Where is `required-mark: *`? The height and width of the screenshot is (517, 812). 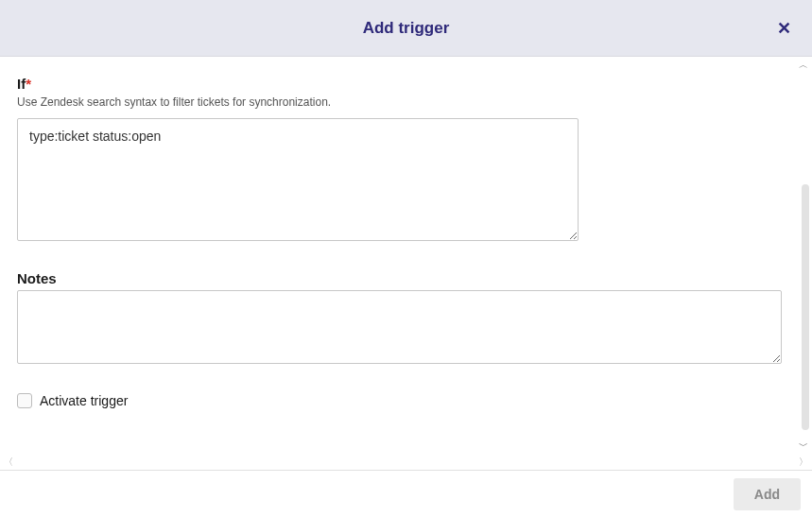 required-mark: * is located at coordinates (28, 83).